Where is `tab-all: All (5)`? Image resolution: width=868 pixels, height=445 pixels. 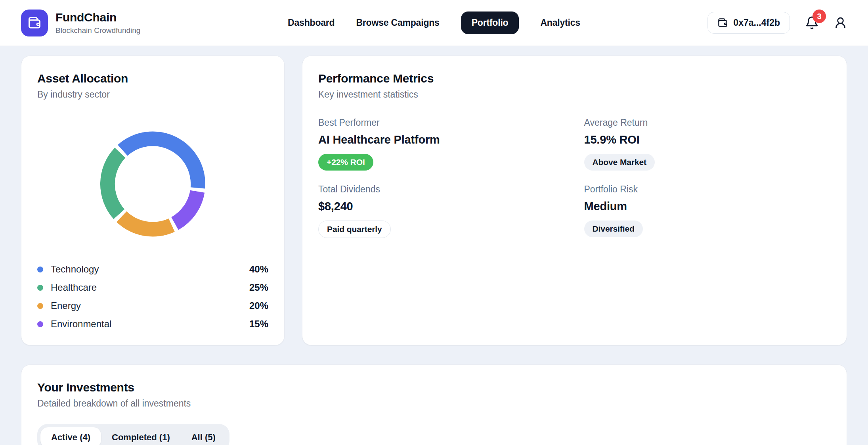 tab-all: All (5) is located at coordinates (204, 436).